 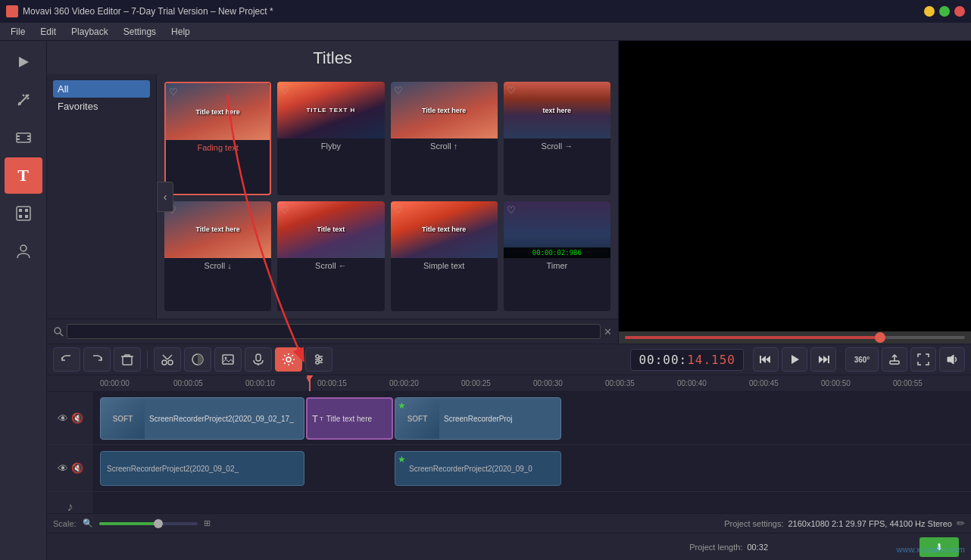 What do you see at coordinates (939, 547) in the screenshot?
I see `download-button-area: ⬇` at bounding box center [939, 547].